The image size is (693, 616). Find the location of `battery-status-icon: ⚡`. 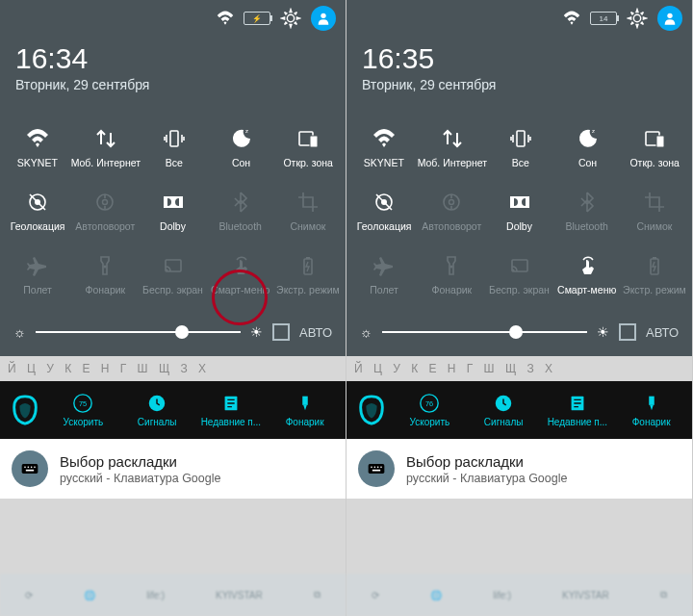

battery-status-icon: ⚡ is located at coordinates (257, 18).